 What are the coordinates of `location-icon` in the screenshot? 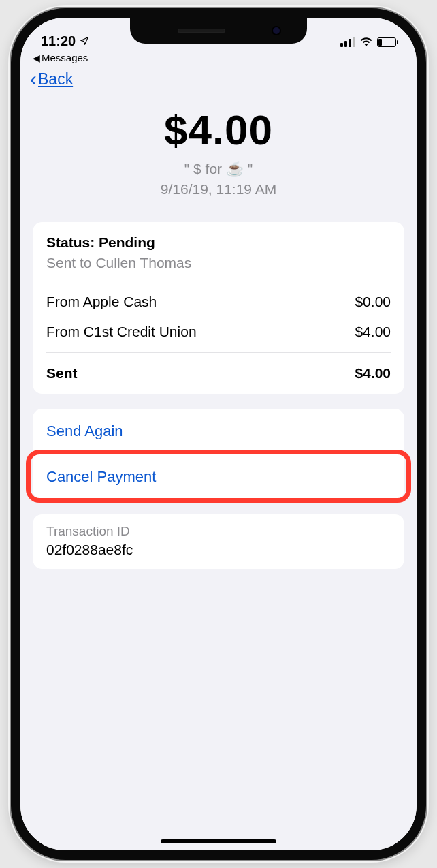 It's located at (84, 41).